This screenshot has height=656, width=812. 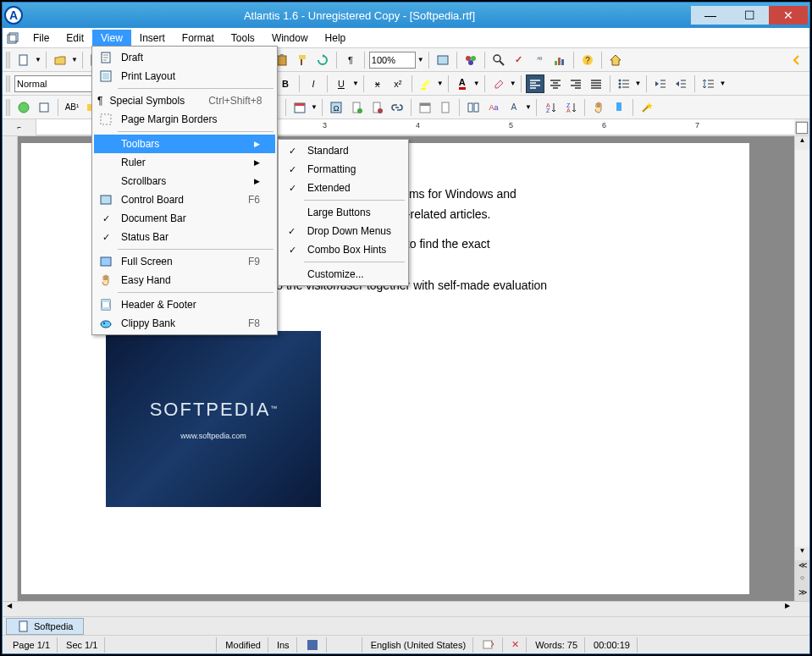 I want to click on menu-print-layout: Print Layout, so click(x=185, y=76).